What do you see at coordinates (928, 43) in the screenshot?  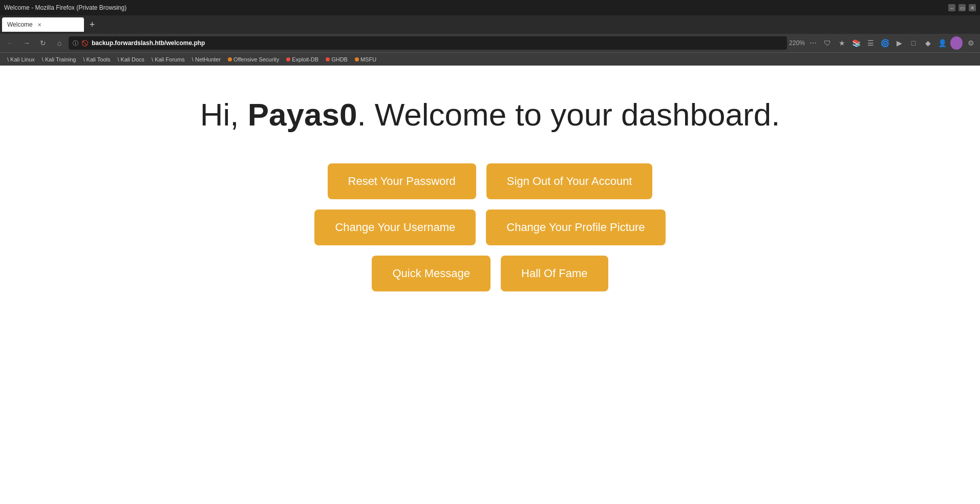 I see `extension-icon: ◆` at bounding box center [928, 43].